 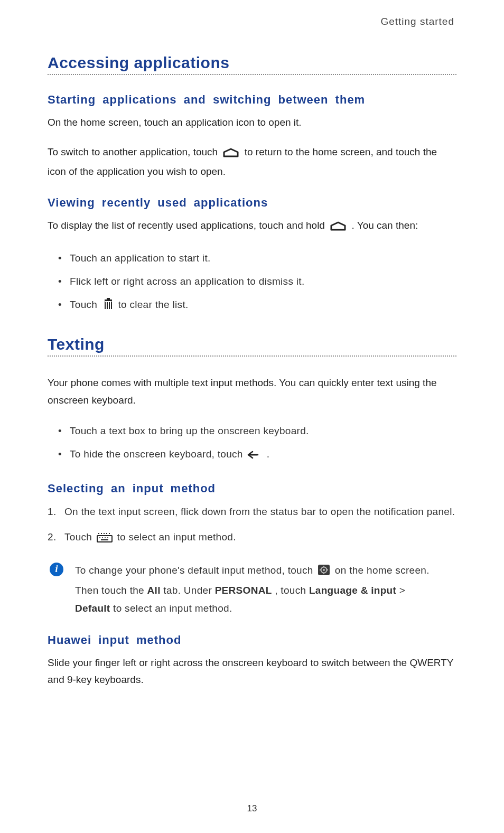 I want to click on bold-language-input: Language & input, so click(x=353, y=591).